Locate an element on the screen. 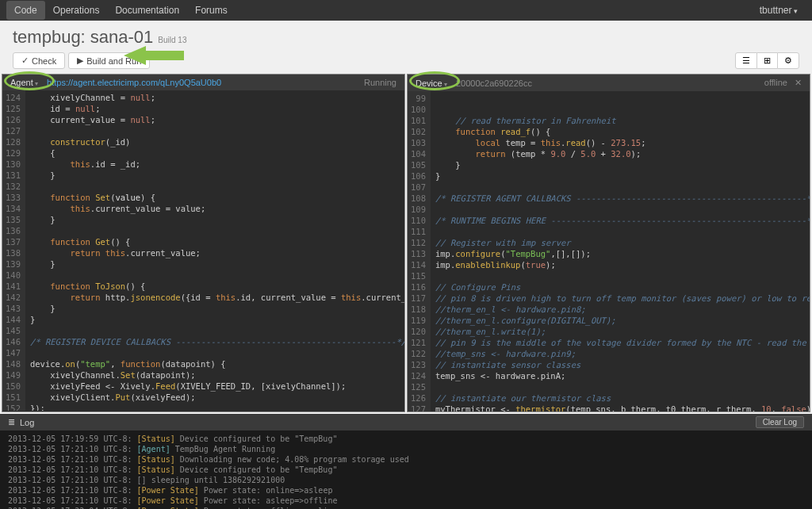 The height and width of the screenshot is (509, 812). device-pane-title: Device is located at coordinates (431, 83).